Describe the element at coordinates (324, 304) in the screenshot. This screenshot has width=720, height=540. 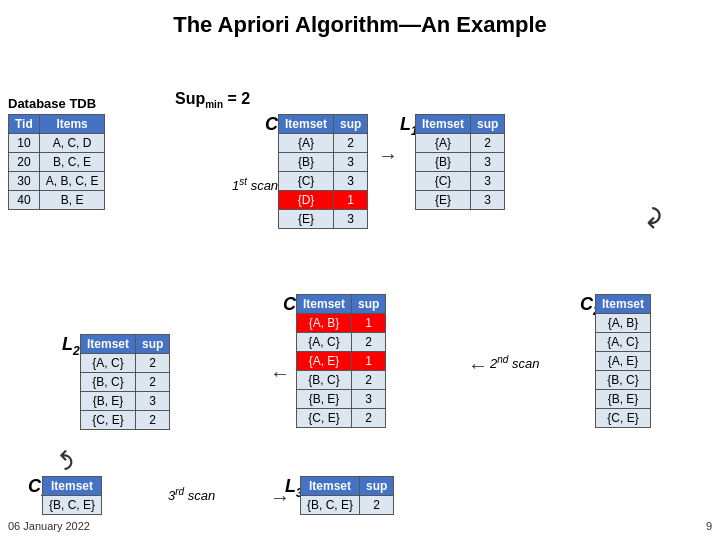
I see `c2l-col-itemset: Itemset` at that location.